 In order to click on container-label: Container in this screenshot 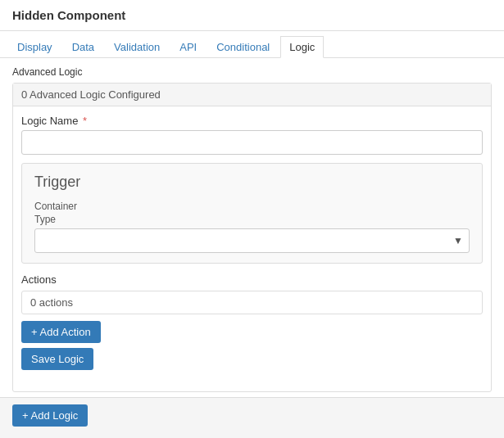, I will do `click(252, 206)`.